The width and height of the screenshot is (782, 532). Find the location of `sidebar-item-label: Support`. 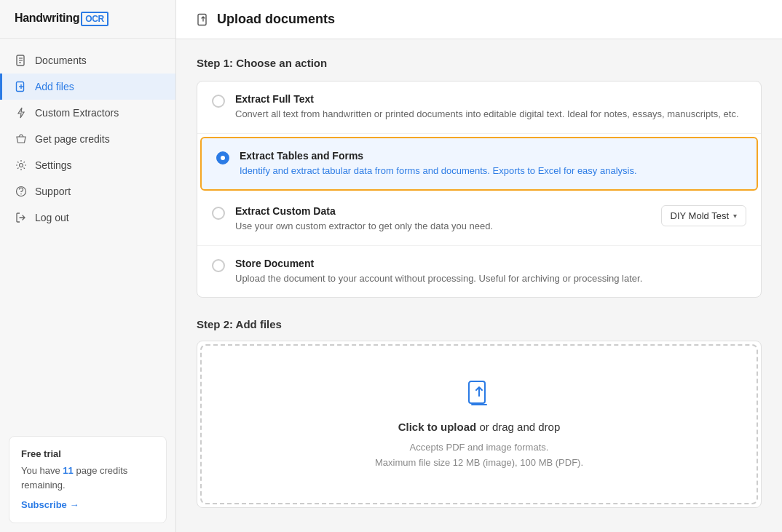

sidebar-item-label: Support is located at coordinates (52, 191).